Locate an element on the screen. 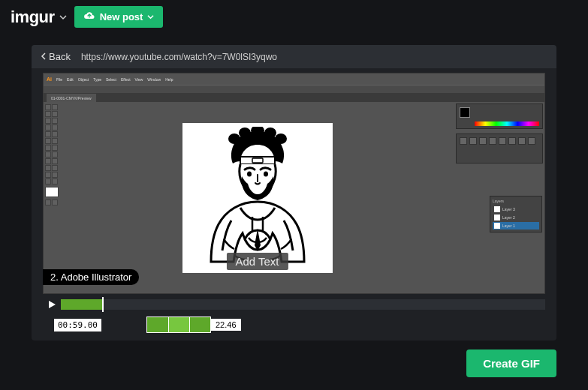 The image size is (588, 390). menu-item: Type is located at coordinates (98, 80).